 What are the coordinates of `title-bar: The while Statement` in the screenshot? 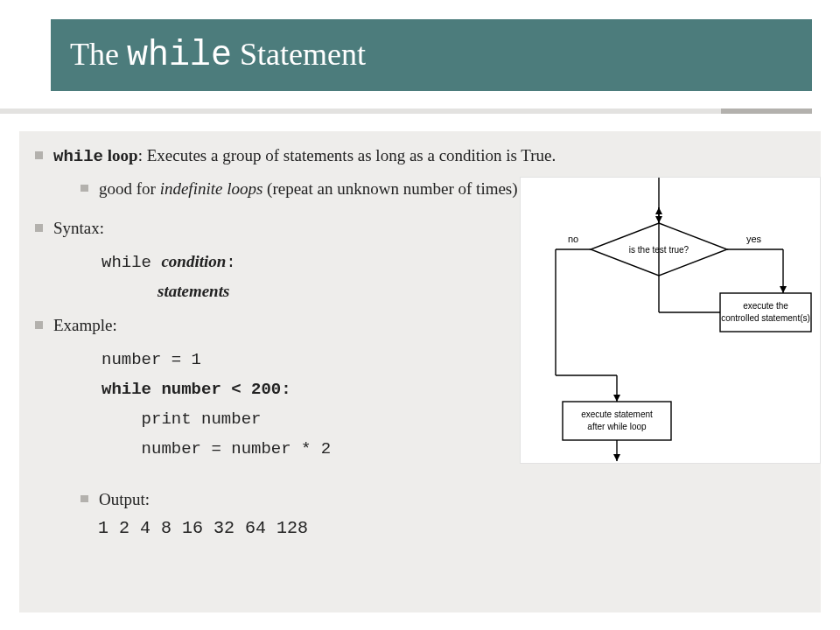 It's located at (431, 55).